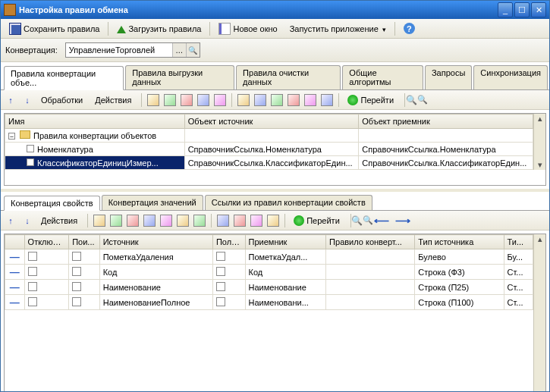 This screenshot has width=550, height=392. Describe the element at coordinates (141, 100) in the screenshot. I see `separator` at that location.